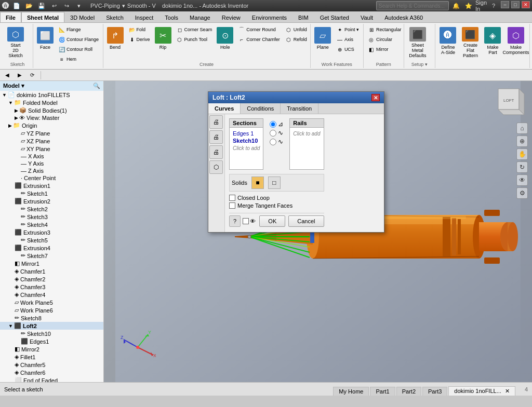 This screenshot has width=532, height=407. I want to click on contour-flange-button: 🌀 Contour Flange, so click(78, 39).